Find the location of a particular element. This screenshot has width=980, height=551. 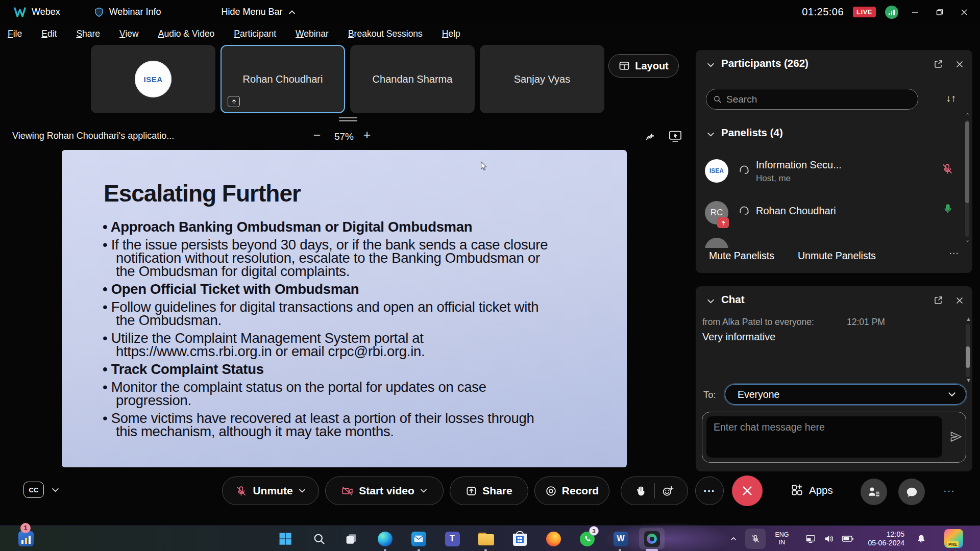

tray-mic-muted-icon is located at coordinates (755, 539).